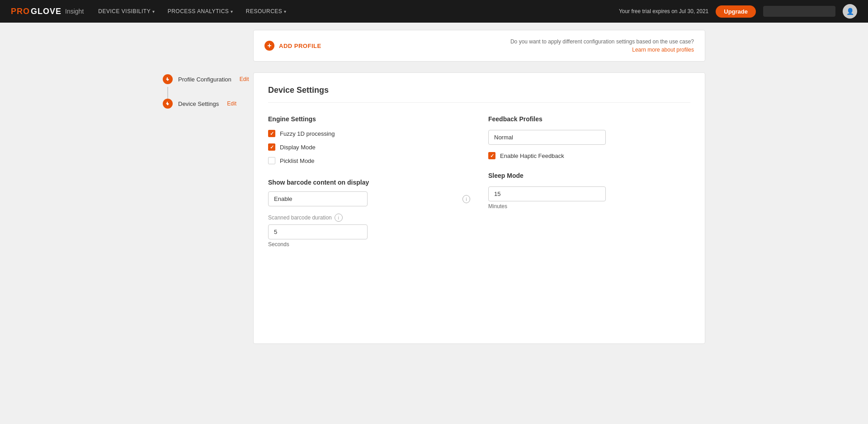 This screenshot has height=424, width=868. What do you see at coordinates (799, 11) in the screenshot?
I see `search-input` at bounding box center [799, 11].